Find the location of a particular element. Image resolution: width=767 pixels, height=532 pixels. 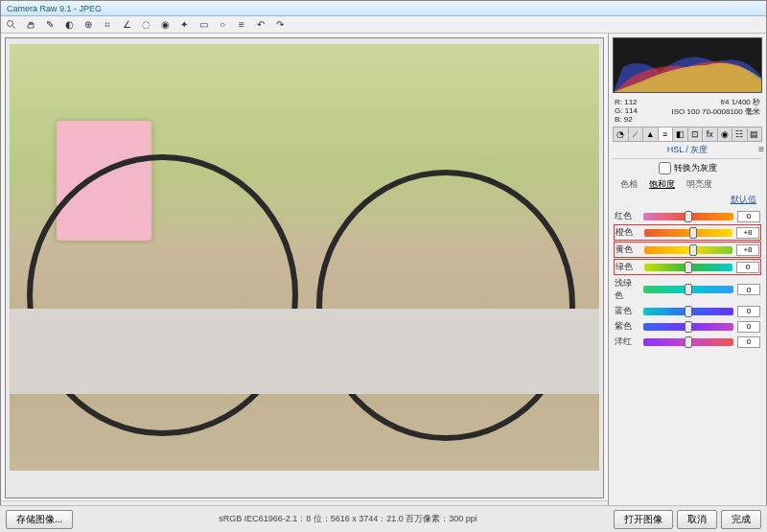

title-bar: Camera Raw 9.1 - JPEG is located at coordinates (384, 9).